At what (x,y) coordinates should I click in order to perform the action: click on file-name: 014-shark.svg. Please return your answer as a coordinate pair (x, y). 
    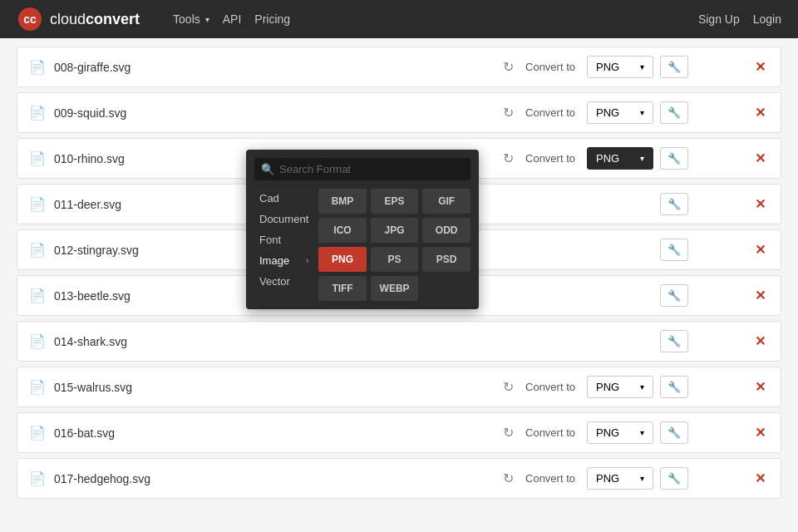
    Looking at the image, I should click on (288, 342).